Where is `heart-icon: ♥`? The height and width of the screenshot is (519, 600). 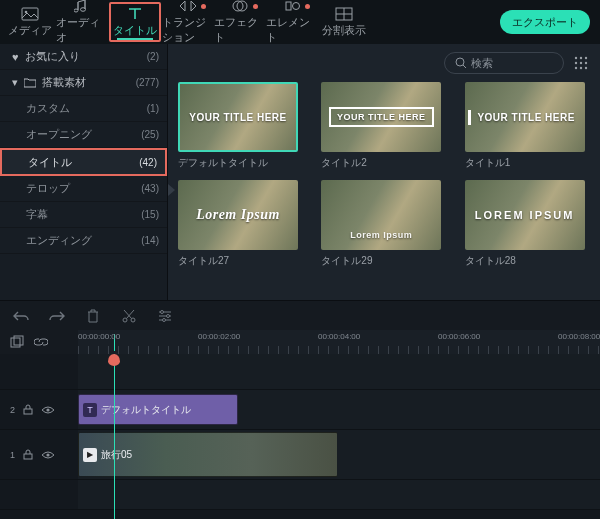
heart-icon: ♥ is located at coordinates (16, 57).